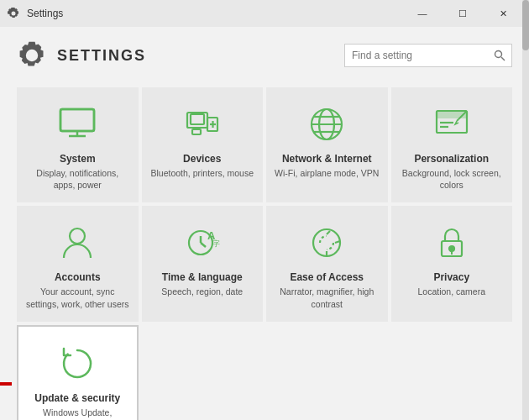  Describe the element at coordinates (7, 384) in the screenshot. I see `red-arrow-icon` at that location.